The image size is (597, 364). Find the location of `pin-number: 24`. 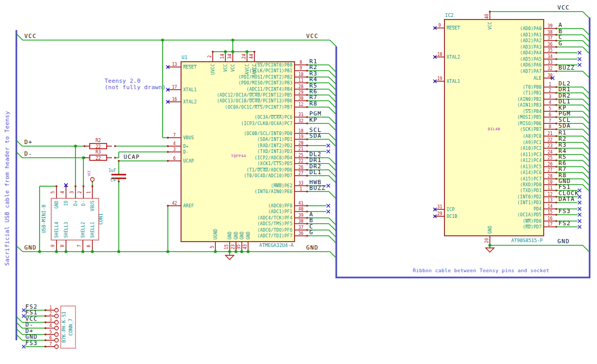

pin-number: 24 is located at coordinates (550, 152).